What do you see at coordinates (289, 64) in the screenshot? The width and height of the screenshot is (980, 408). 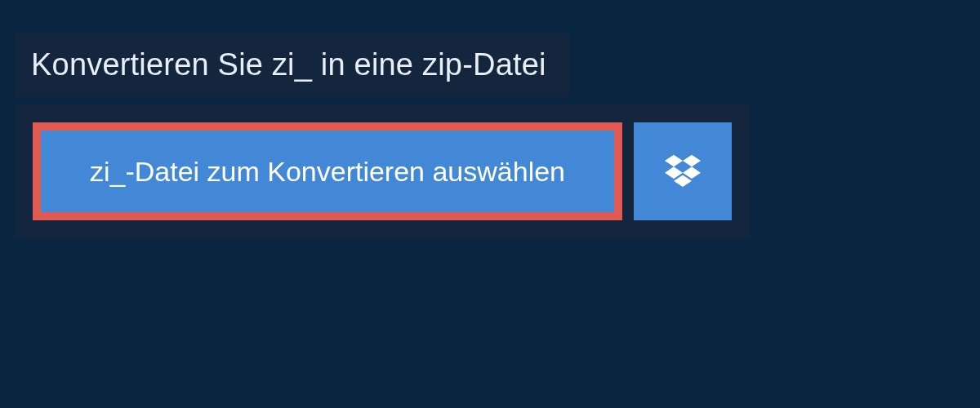 I see `page-title: Konvertieren Sie zi_ in eine zip-Datei` at bounding box center [289, 64].